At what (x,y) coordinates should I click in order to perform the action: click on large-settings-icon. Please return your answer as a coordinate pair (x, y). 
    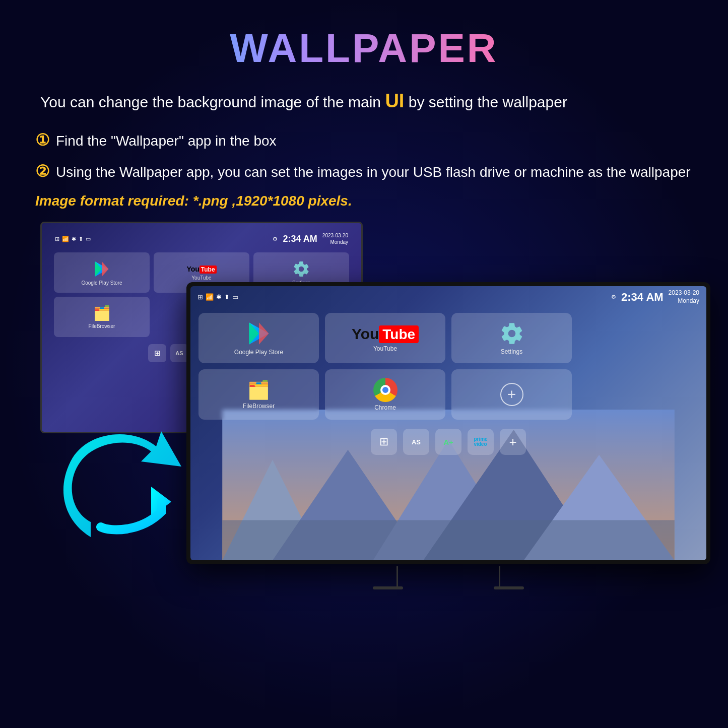
    Looking at the image, I should click on (512, 334).